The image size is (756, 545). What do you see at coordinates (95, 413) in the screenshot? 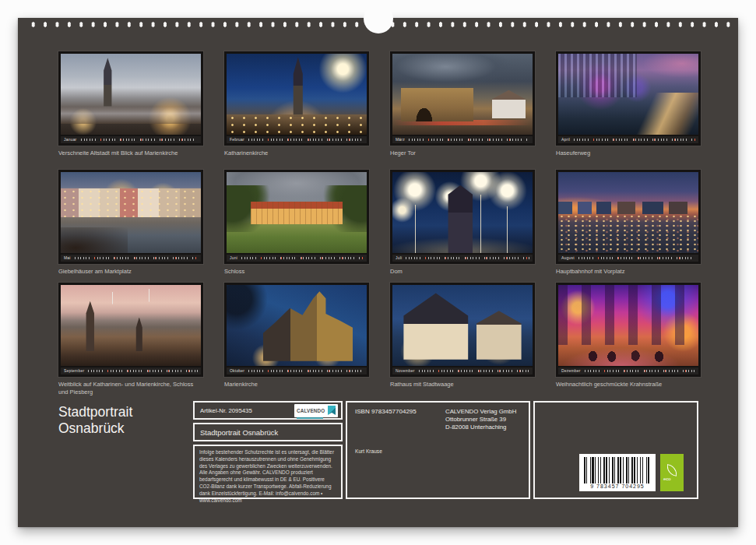
I see `calendar-title-line1: Stadtportrait` at bounding box center [95, 413].